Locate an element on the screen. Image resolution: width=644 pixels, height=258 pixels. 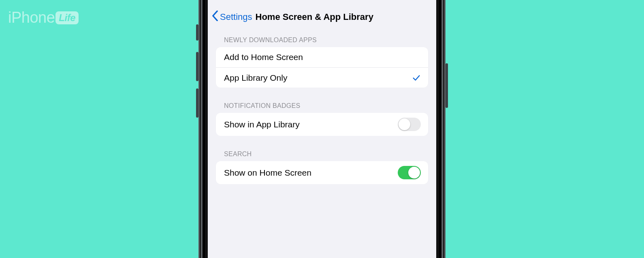
iphonelife-watermark: iPhone Life is located at coordinates (43, 18).